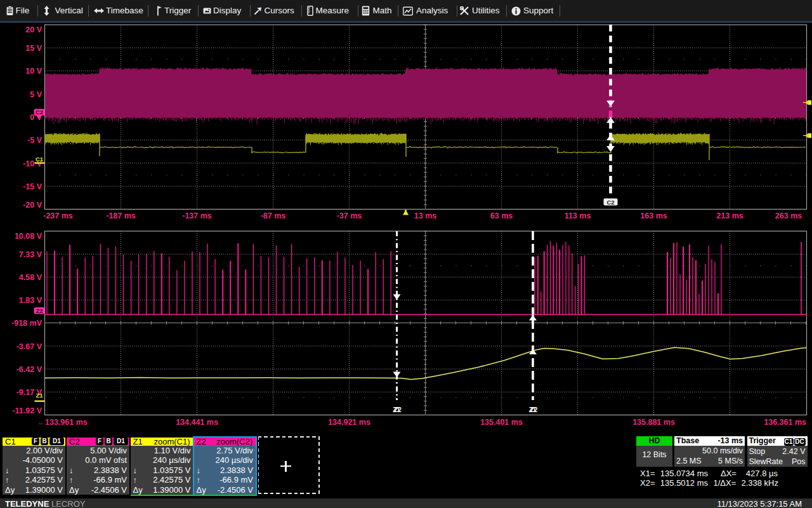 Image resolution: width=812 pixels, height=508 pixels. I want to click on svg-text: C1, so click(39, 159).